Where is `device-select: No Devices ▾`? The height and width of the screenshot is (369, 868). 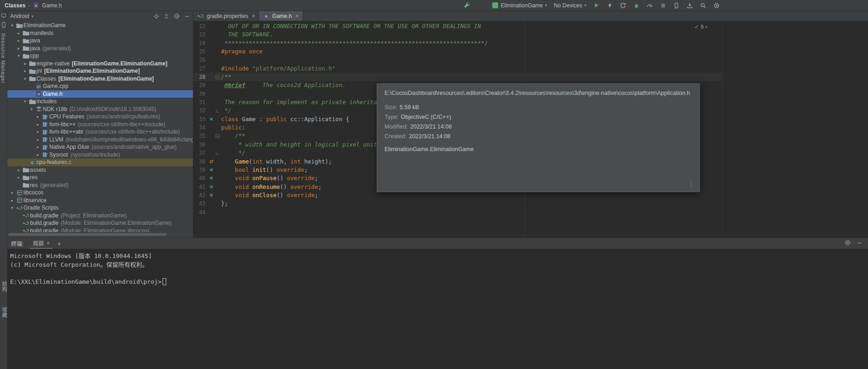
device-select: No Devices ▾ is located at coordinates (570, 6).